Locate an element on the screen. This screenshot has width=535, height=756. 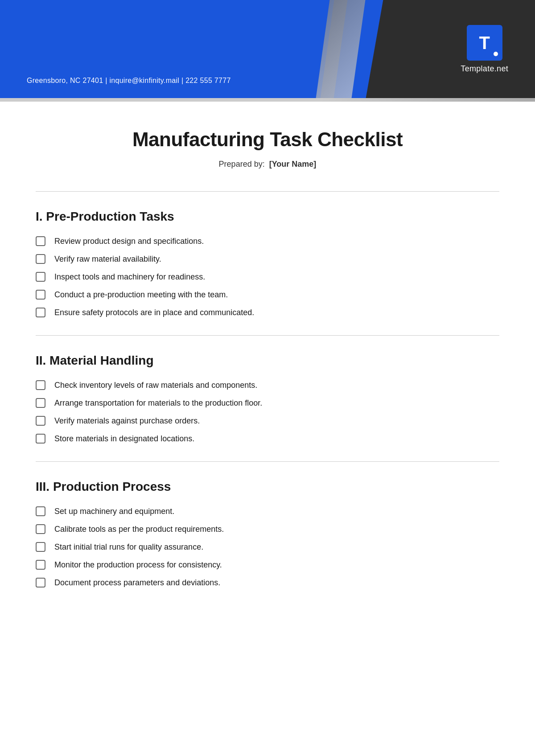
item-label: Arrange transportation for materials to … is located at coordinates (158, 403).